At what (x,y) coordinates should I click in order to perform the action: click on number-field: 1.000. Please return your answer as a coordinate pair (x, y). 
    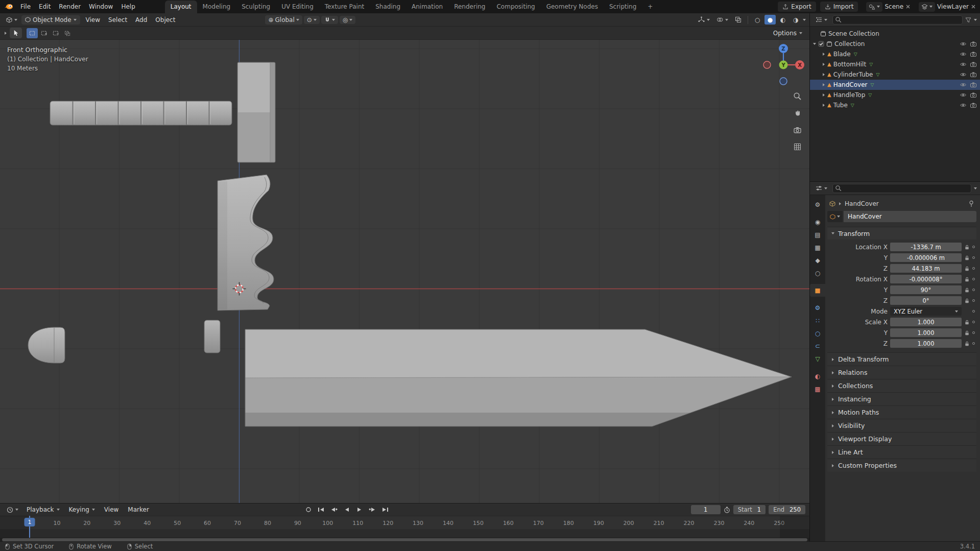
    Looking at the image, I should click on (926, 343).